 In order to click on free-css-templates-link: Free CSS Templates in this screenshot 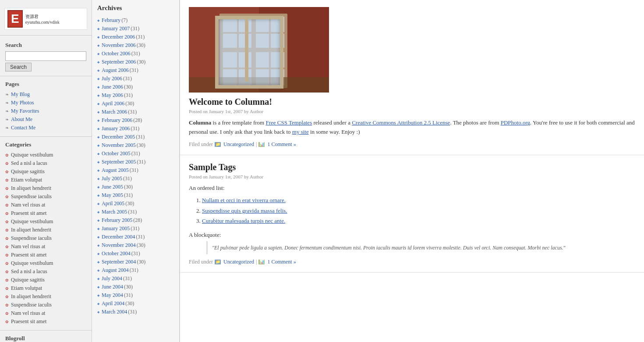, I will do `click(289, 123)`.